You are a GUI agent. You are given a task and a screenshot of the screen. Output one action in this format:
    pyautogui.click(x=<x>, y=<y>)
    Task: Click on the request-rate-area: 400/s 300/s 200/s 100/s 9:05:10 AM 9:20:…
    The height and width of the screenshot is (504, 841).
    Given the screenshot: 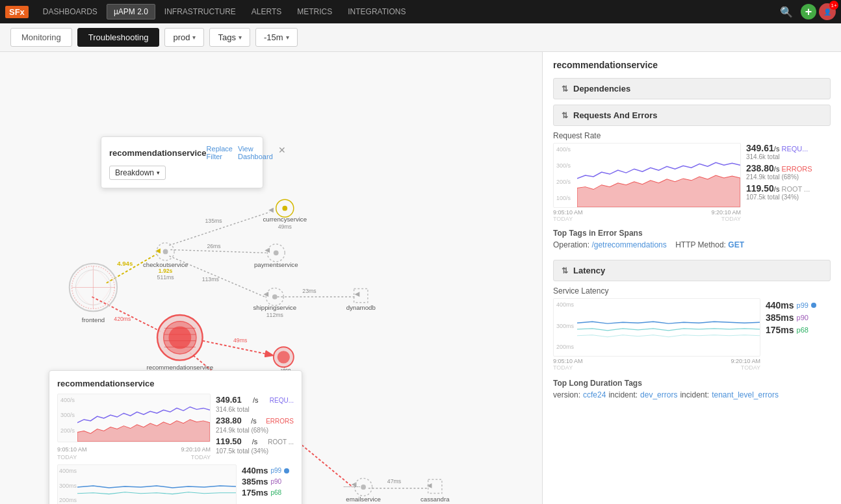 What is the action you would take?
    pyautogui.click(x=692, y=183)
    